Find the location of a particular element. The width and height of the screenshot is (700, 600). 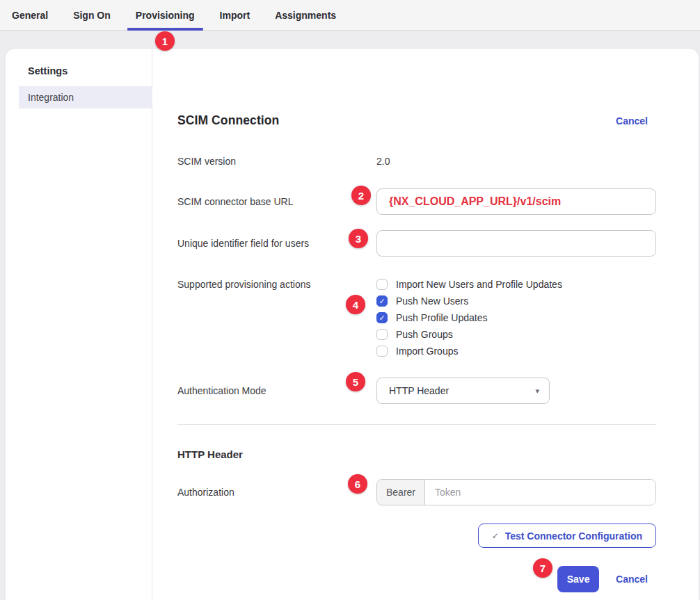

tab-sign-on: Sign On is located at coordinates (92, 15).